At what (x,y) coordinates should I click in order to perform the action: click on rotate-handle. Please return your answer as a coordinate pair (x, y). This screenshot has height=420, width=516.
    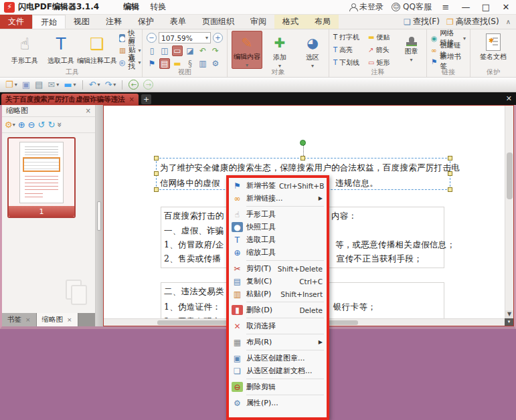
    Looking at the image, I should click on (303, 143).